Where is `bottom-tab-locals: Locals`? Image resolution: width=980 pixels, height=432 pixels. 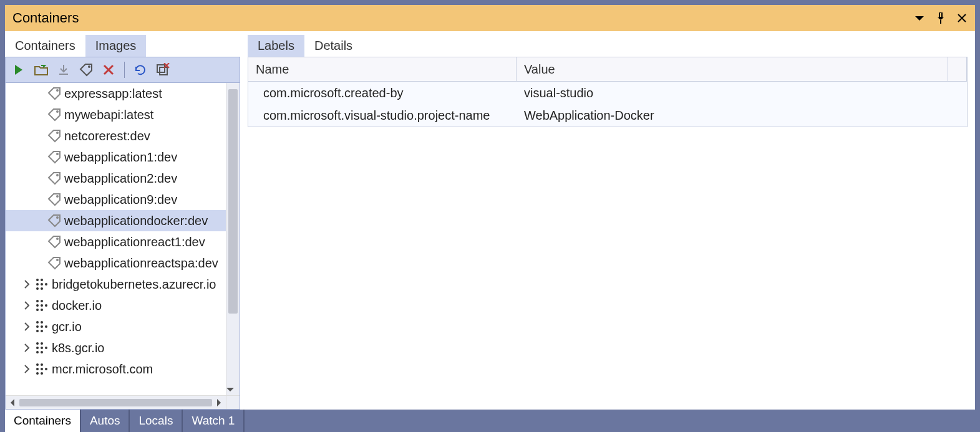
bottom-tab-locals: Locals is located at coordinates (156, 421).